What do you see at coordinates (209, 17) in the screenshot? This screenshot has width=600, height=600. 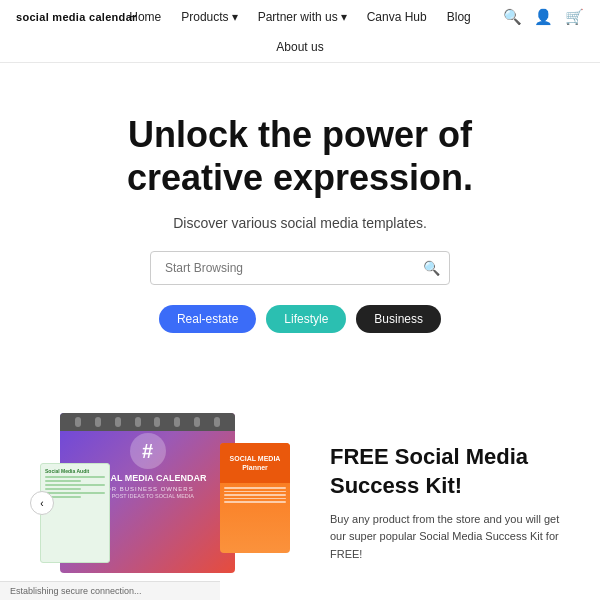 I see `nav-products: Products ▾` at bounding box center [209, 17].